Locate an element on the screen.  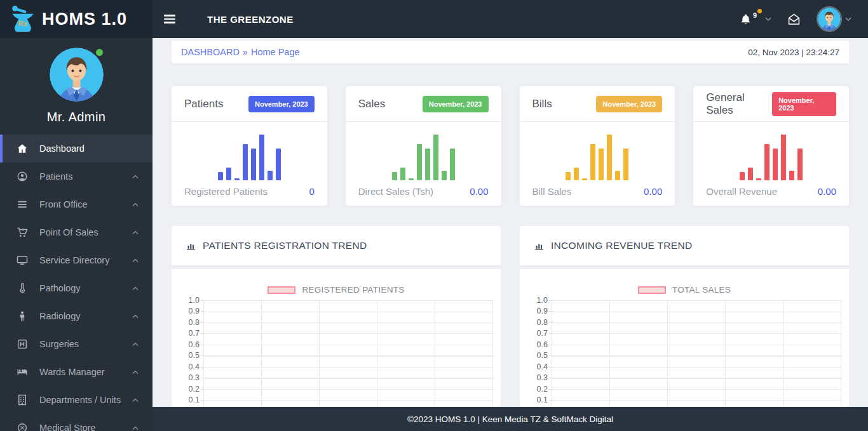
sidebar-item-label: Surgeries is located at coordinates (86, 344).